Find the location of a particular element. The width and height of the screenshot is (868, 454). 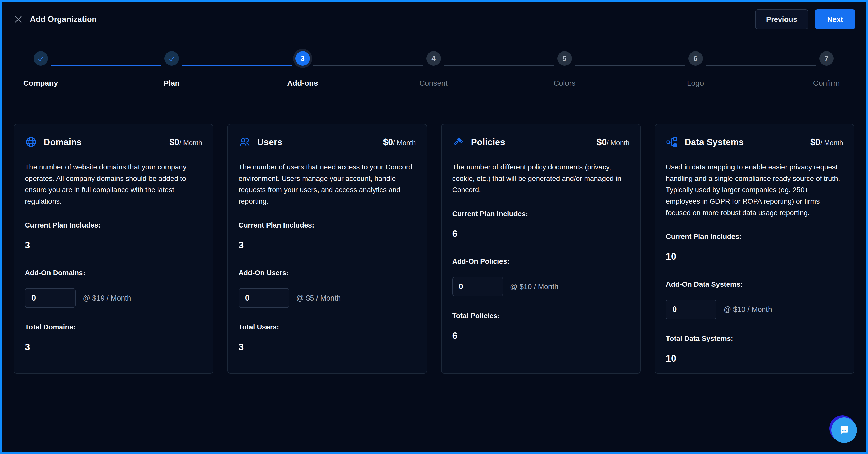

wizard-stepper: Company Plan 3 Add-ons 4 Consent 5 Color… is located at coordinates (434, 69).